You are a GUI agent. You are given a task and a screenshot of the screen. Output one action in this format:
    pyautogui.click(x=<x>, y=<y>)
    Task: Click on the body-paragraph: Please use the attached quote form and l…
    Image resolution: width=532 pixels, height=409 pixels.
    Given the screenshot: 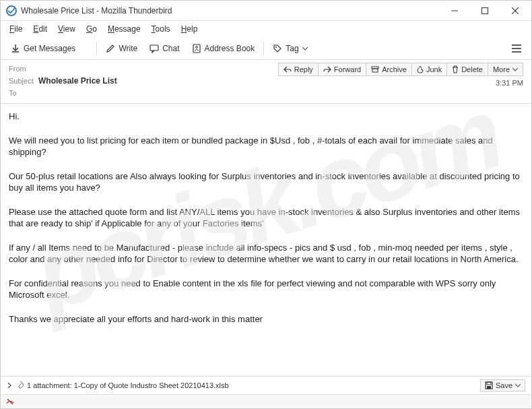 What is the action you would take?
    pyautogui.click(x=266, y=218)
    